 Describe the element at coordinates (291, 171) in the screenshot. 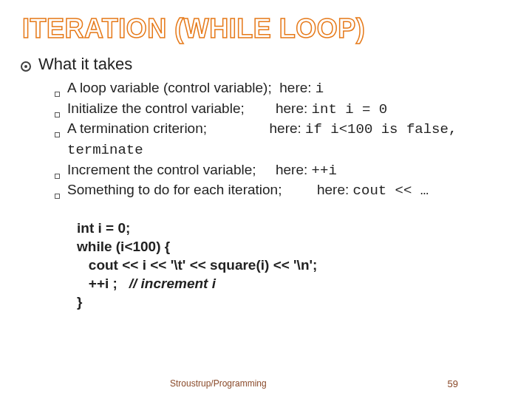

I see `item-line: Increment the control variable; here: ++…` at that location.